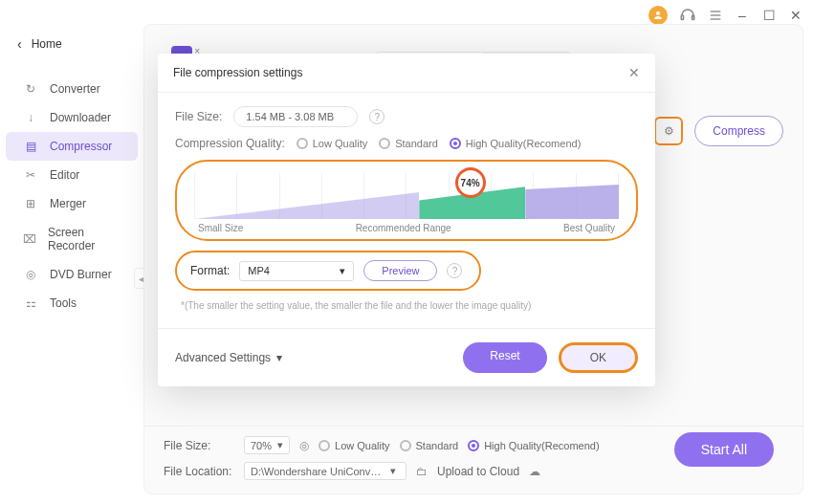 The height and width of the screenshot is (504, 813). What do you see at coordinates (296, 117) in the screenshot?
I see `file-size-input: 1.54 MB - 3.08 MB` at bounding box center [296, 117].